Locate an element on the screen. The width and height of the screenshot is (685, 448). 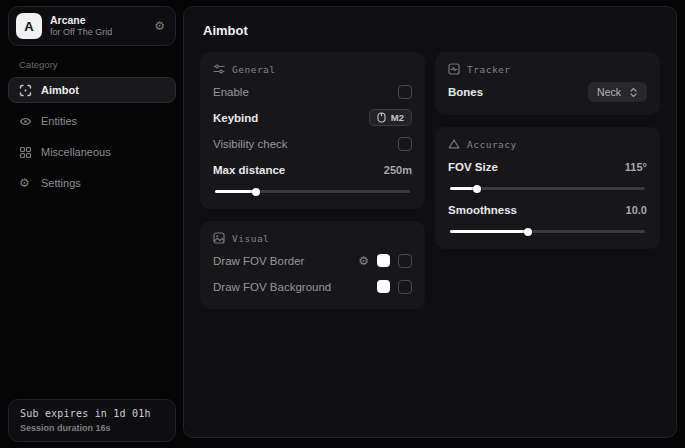
sidebar-item-label: Settings is located at coordinates (61, 183).